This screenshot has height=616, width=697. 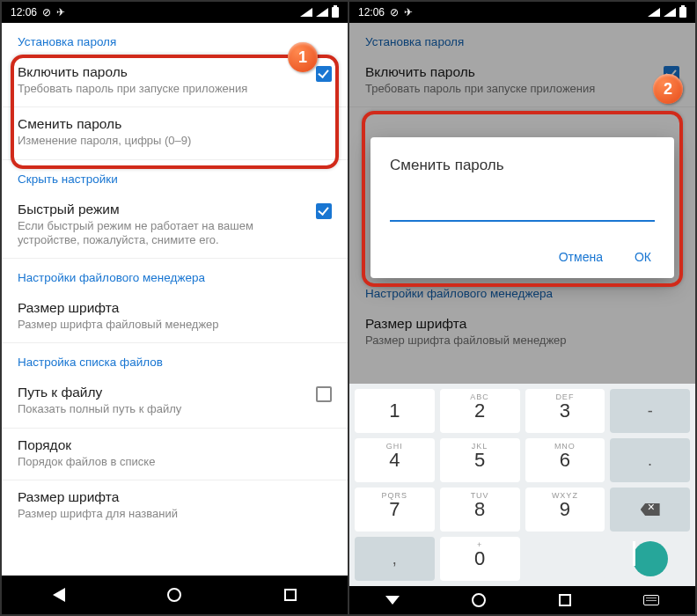 I want to click on password-input, so click(x=523, y=211).